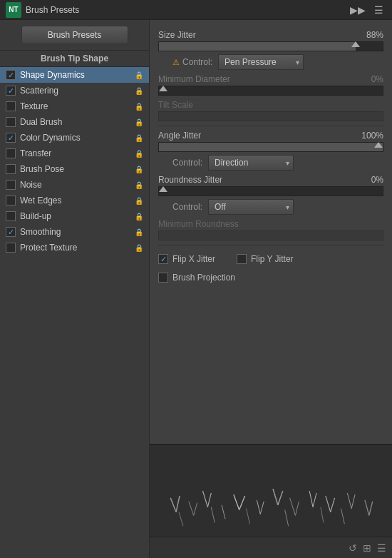 The height and width of the screenshot is (558, 392). Describe the element at coordinates (74, 91) in the screenshot. I see `menu-item-scattering: Scattering🔒` at that location.